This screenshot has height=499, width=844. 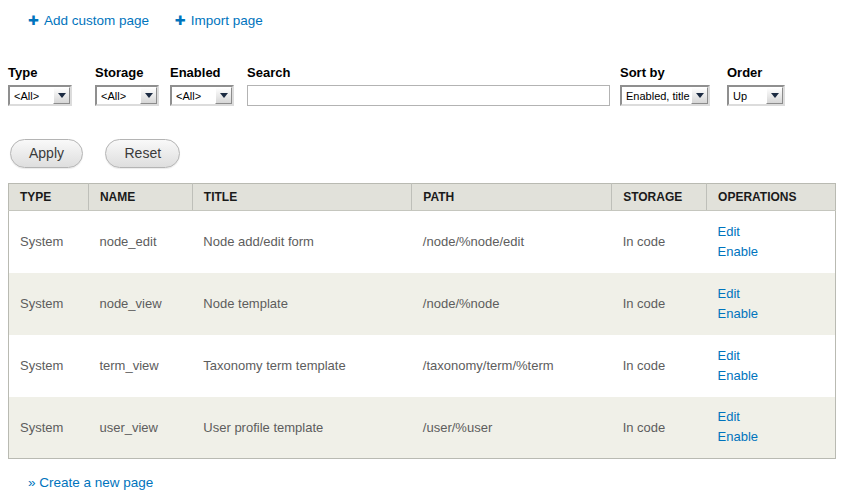 I want to click on order-value: Up, so click(x=748, y=96).